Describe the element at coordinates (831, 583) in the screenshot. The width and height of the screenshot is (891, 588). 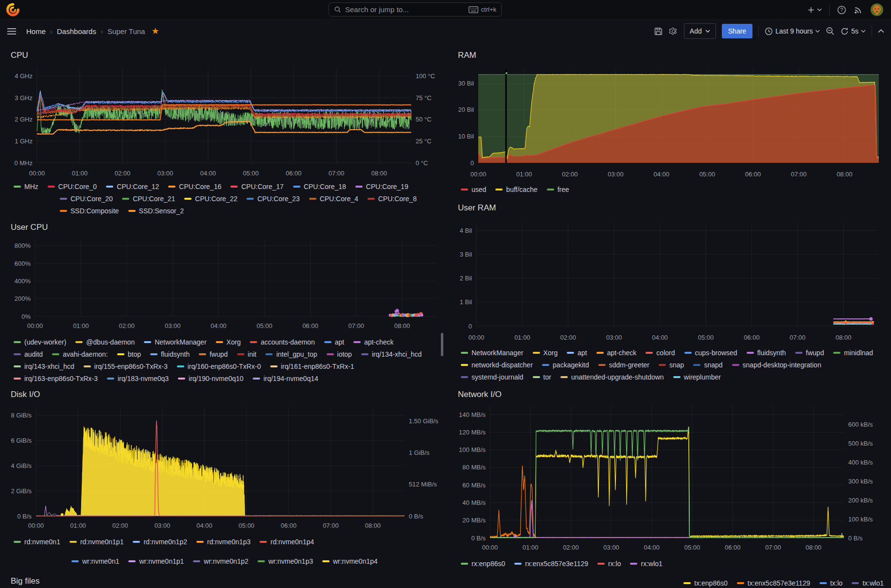
I see `legend-item: tx:lo` at that location.